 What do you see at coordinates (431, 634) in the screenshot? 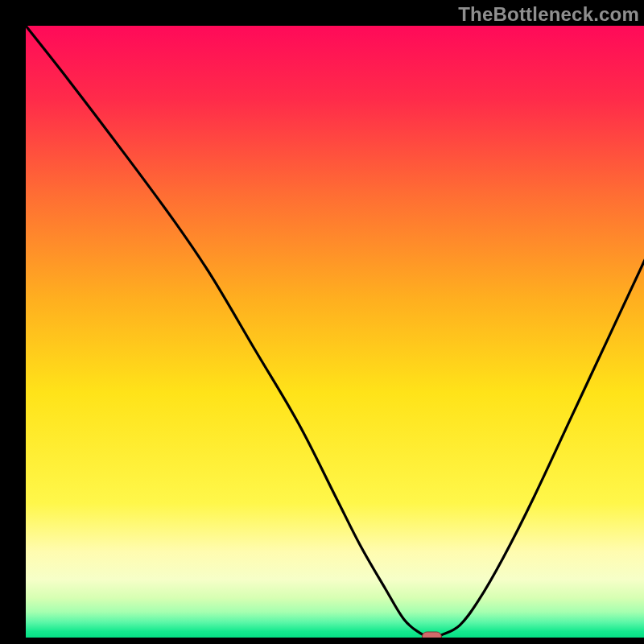
I see `minimum-marker` at bounding box center [431, 634].